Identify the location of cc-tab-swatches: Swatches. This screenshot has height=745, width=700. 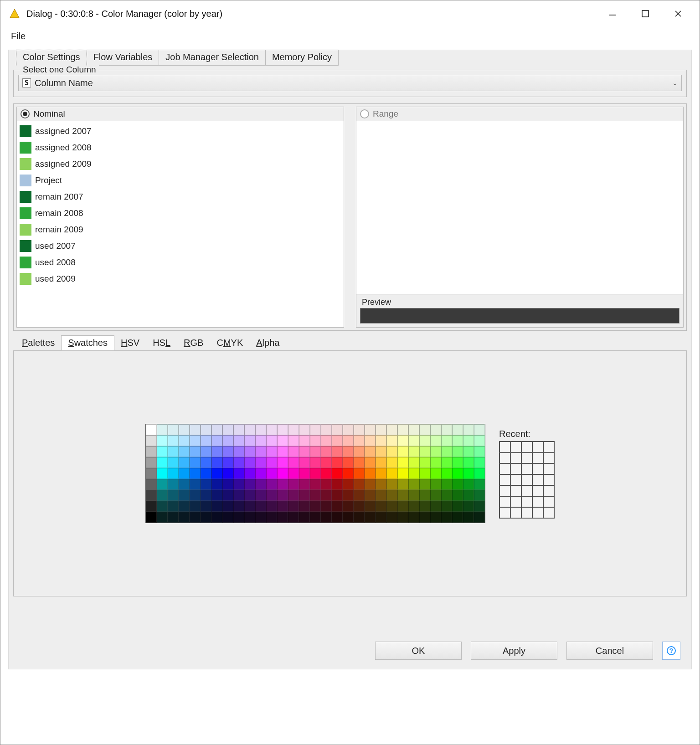
(88, 343).